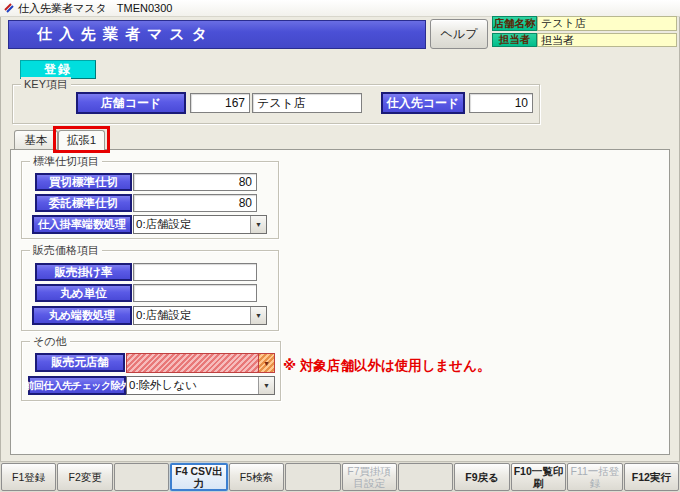  Describe the element at coordinates (652, 477) in the screenshot. I see `f12-execute-button: F12実行` at that location.